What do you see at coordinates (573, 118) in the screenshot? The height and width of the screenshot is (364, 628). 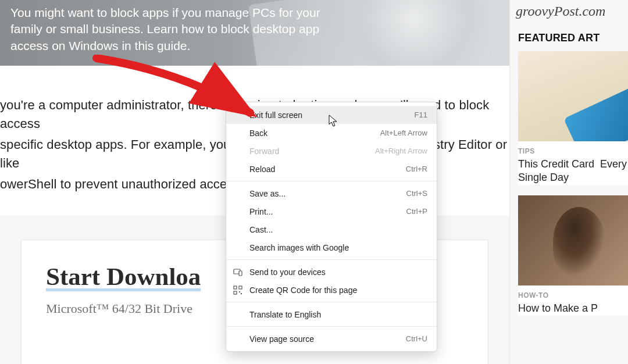 I see `sidebar-card: TIPS This Credit Card Every Single Day` at bounding box center [573, 118].